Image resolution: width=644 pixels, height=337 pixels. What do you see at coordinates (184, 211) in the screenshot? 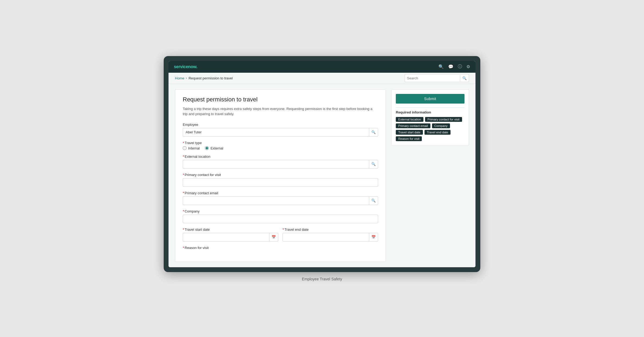
I see `company-required-star: *` at bounding box center [184, 211].